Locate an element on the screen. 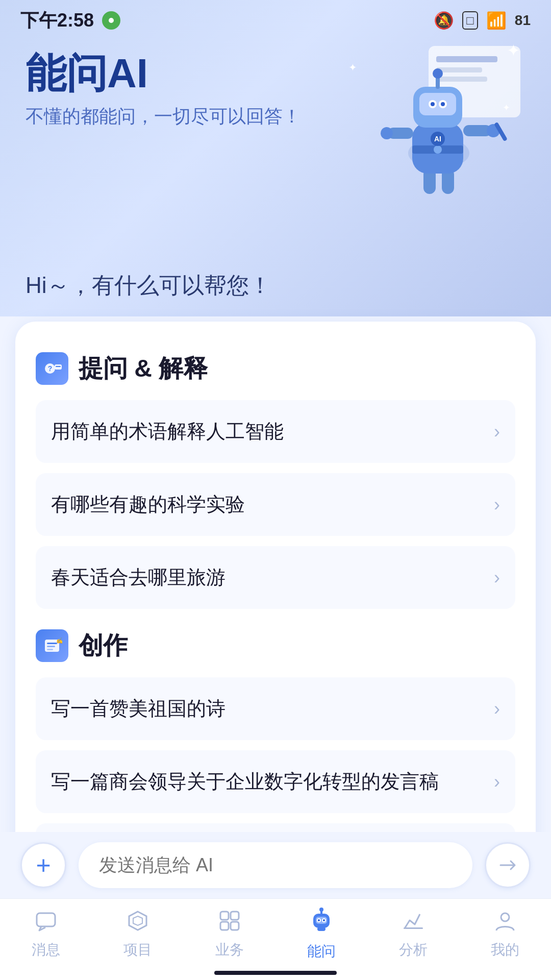  create-item-1-text: 写一首赞美祖国的诗 is located at coordinates (138, 708).